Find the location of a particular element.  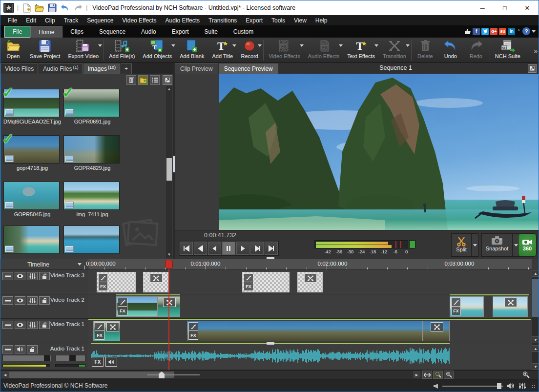

ribbon-tab-suite: Suite is located at coordinates (211, 32).